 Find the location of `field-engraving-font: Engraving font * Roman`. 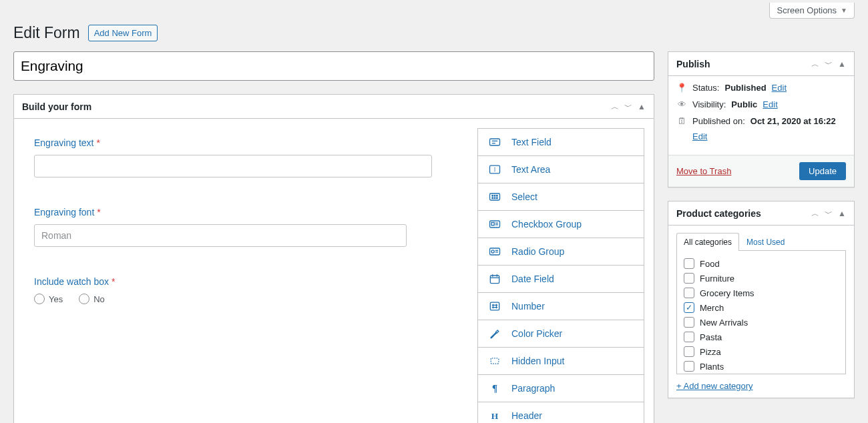

field-engraving-font: Engraving font * Roman is located at coordinates (246, 227).